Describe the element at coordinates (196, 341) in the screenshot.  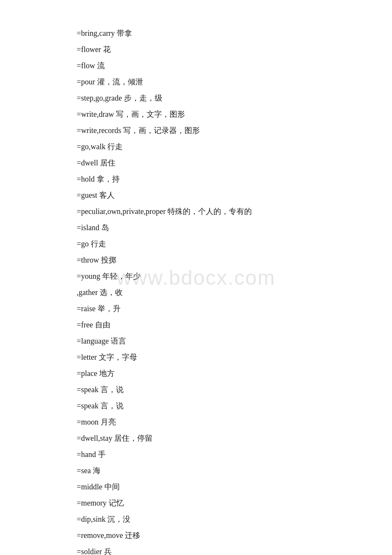
I see `list-item: =language 语言` at that location.